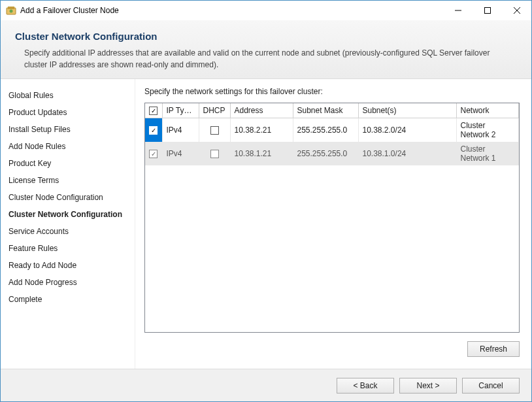 This screenshot has width=532, height=402. Describe the element at coordinates (407, 111) in the screenshot. I see `col-header-subnets: Subnet(s)` at that location.